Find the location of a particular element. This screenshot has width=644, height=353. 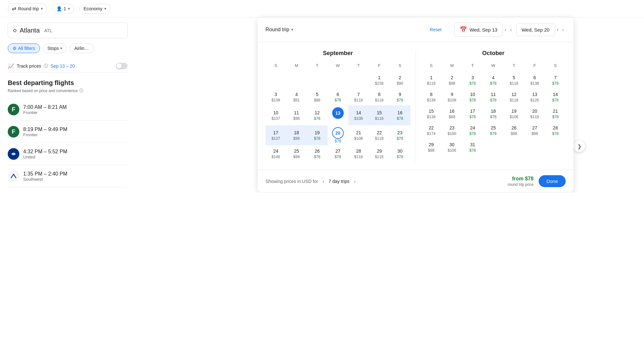

calendar-day-cell: 29$118 is located at coordinates (379, 154).